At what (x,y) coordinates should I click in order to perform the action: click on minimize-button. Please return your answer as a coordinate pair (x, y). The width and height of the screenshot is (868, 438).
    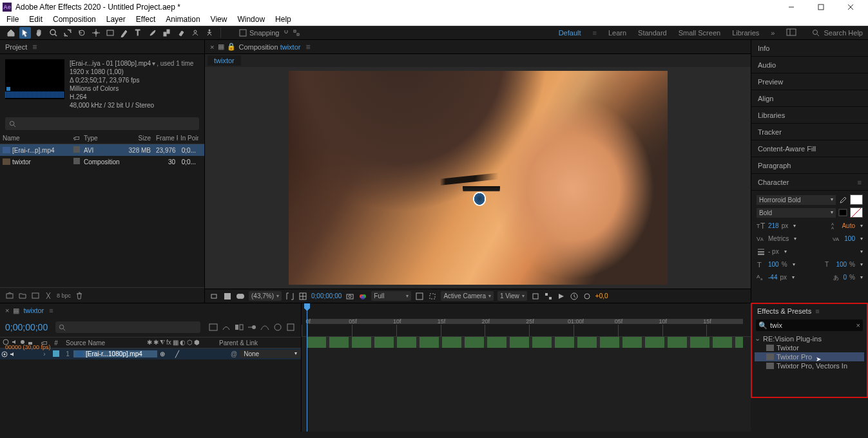
    Looking at the image, I should click on (791, 7).